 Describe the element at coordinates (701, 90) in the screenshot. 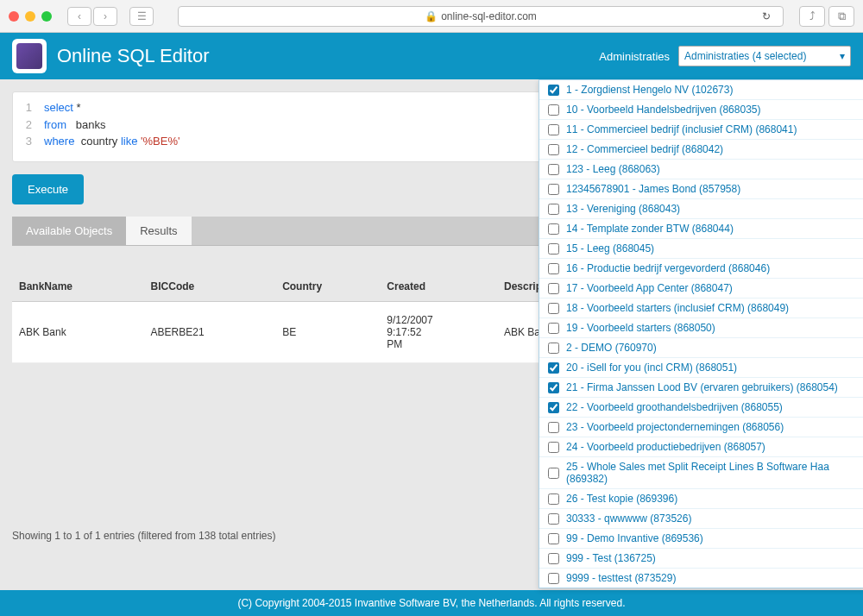

I see `dropdown-item: 1 - Zorgdienst Hengelo NV (102673)` at that location.